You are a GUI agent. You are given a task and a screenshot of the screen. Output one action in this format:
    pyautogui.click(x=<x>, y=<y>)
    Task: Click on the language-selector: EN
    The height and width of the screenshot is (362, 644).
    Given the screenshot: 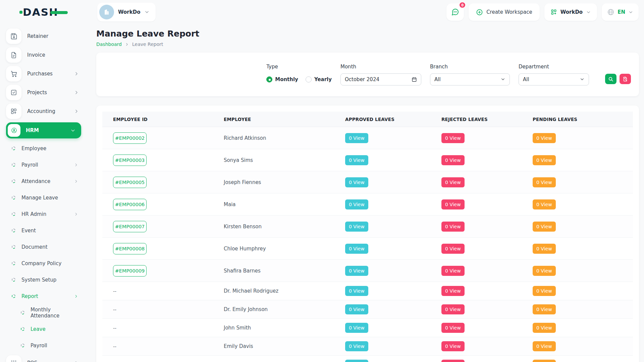 What is the action you would take?
    pyautogui.click(x=620, y=12)
    